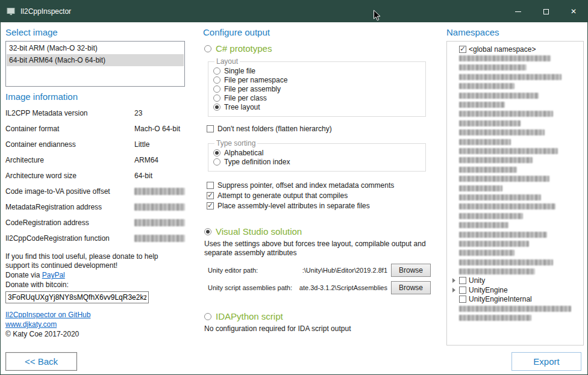 This screenshot has height=375, width=588. Describe the element at coordinates (11, 12) in the screenshot. I see `app-icon` at that location.